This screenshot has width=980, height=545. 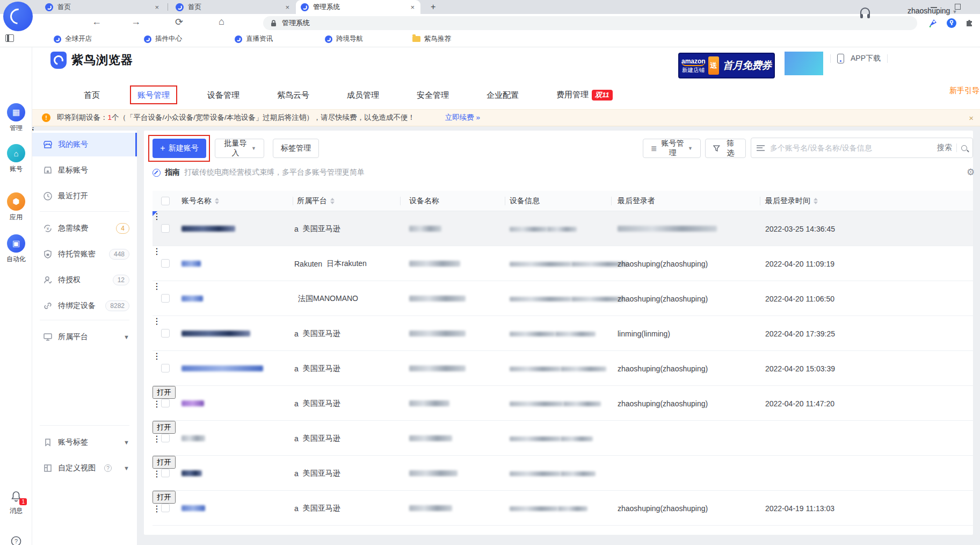 I want to click on table-row: a美国亚马逊2022-03-25 14:36:45⋮, so click(x=563, y=229).